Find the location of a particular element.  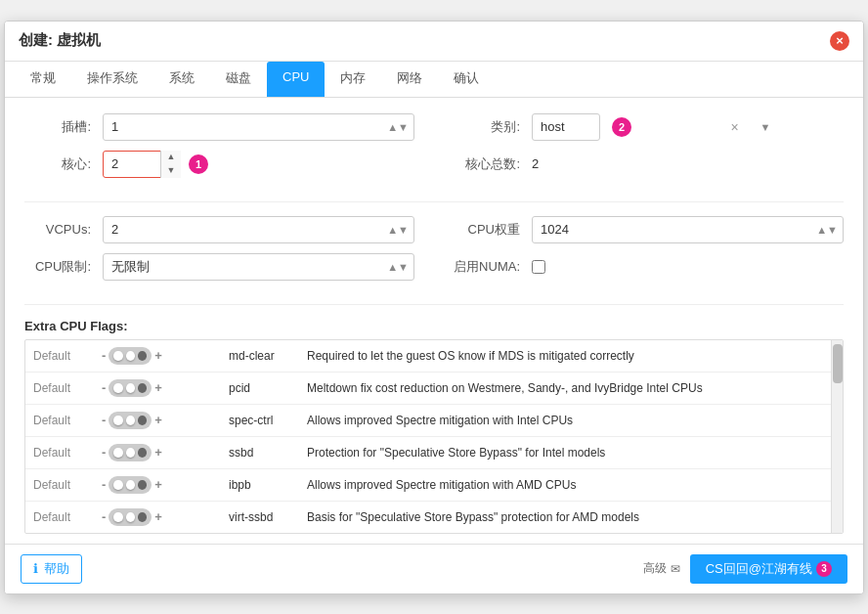

envelope-icon: ✉ is located at coordinates (675, 569).